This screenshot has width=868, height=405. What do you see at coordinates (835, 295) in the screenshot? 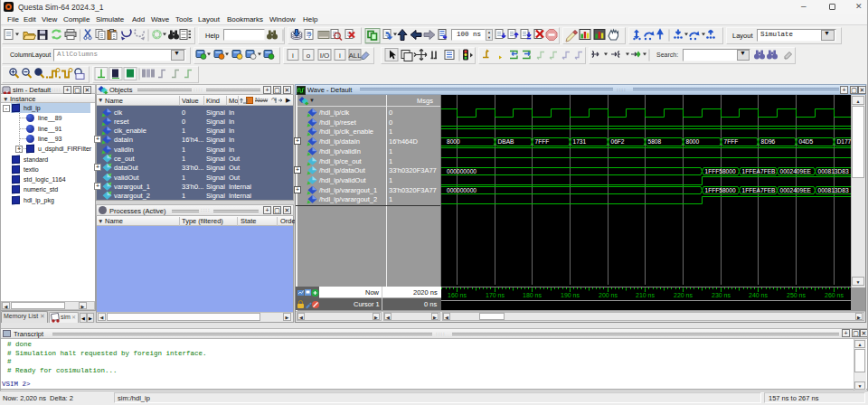
I see `svg-text: 260 ns` at bounding box center [835, 295].